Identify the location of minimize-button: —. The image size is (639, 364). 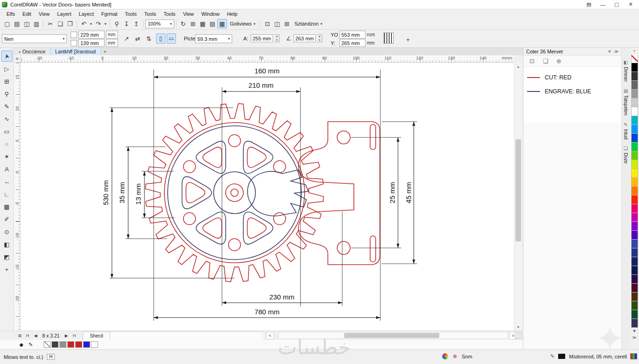
(603, 5).